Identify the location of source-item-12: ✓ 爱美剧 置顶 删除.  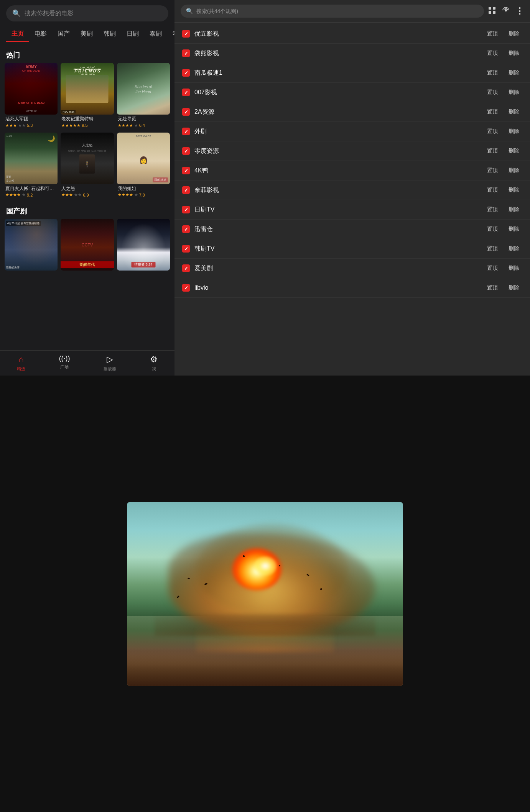
(352, 268).